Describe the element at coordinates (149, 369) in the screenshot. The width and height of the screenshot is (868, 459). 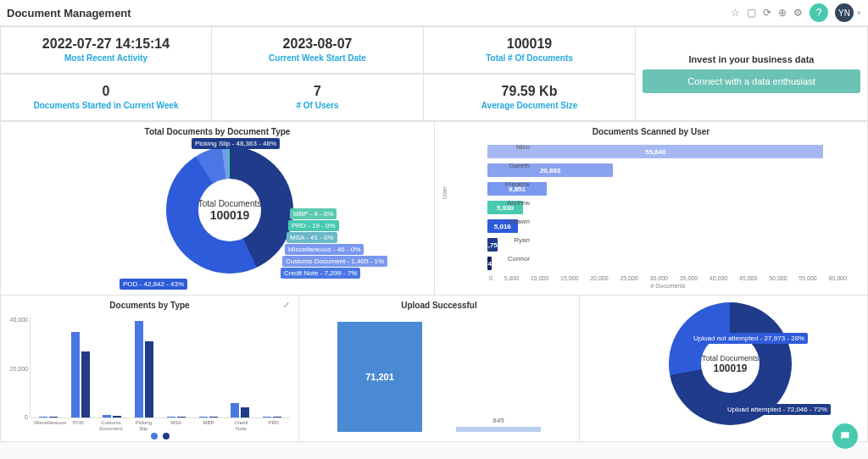
I see `panel-docs-by-type-bar: ⤢ Documents by Type 40,000 20,000 0 Misc…` at that location.